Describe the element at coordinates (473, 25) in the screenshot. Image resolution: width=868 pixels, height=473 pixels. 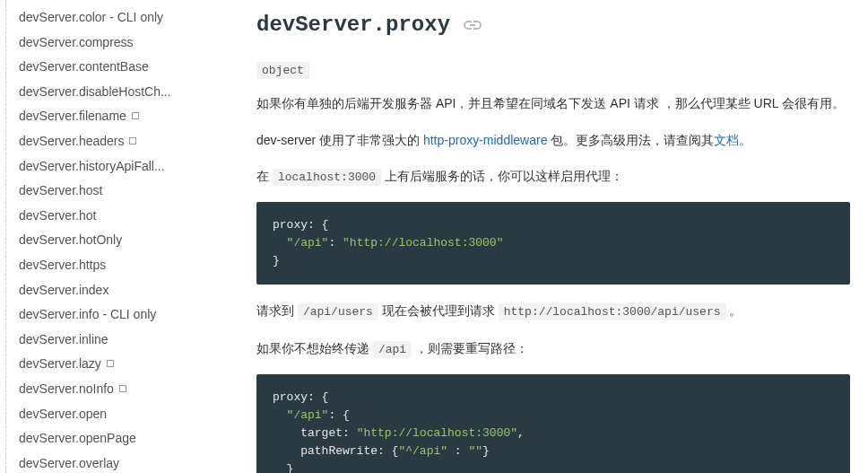
I see `anchor-link-icon` at that location.